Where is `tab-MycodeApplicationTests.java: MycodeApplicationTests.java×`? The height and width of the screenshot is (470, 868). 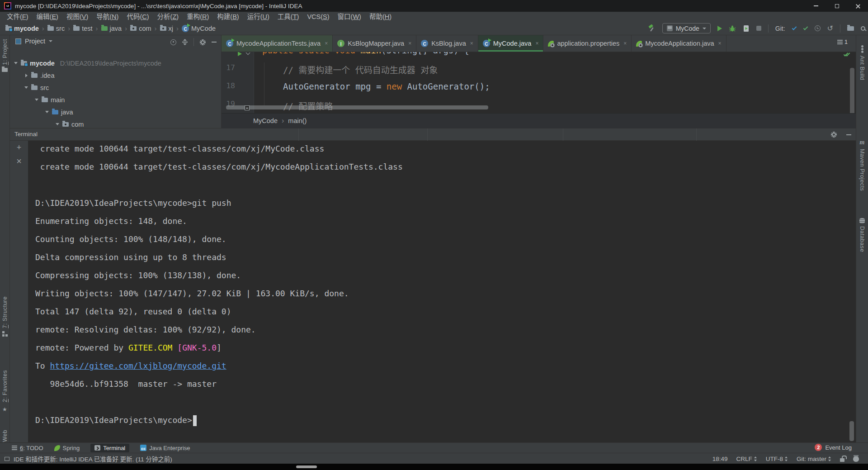
tab-MycodeApplicationTests.java: MycodeApplicationTests.java× is located at coordinates (277, 43).